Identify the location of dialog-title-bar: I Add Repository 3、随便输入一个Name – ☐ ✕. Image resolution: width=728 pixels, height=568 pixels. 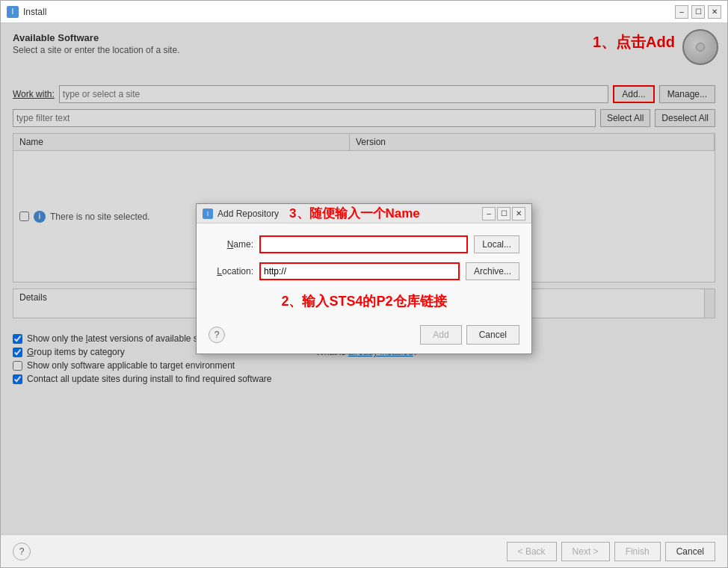
(364, 214).